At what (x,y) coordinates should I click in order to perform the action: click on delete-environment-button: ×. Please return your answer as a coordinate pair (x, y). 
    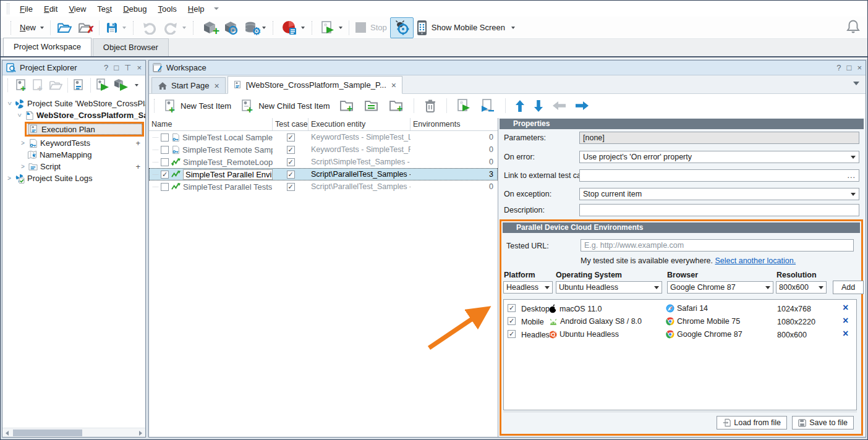
    Looking at the image, I should click on (846, 308).